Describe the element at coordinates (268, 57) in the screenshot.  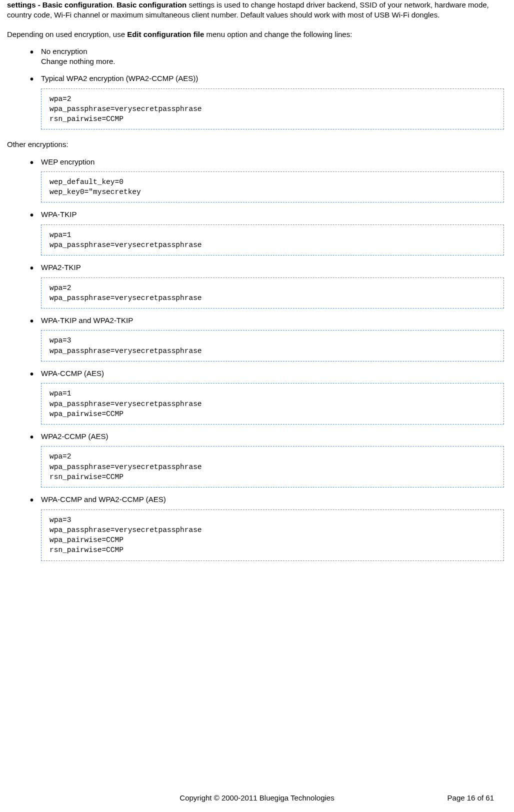
I see `list-item: No encryption Change nothing more.` at that location.